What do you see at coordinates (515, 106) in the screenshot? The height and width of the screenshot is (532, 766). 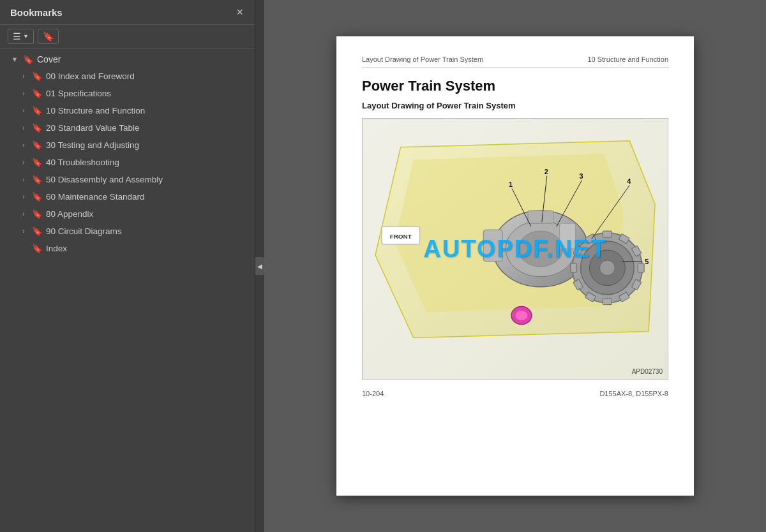 I see `page-sub-title: Layout Drawing of Power Train System` at bounding box center [515, 106].